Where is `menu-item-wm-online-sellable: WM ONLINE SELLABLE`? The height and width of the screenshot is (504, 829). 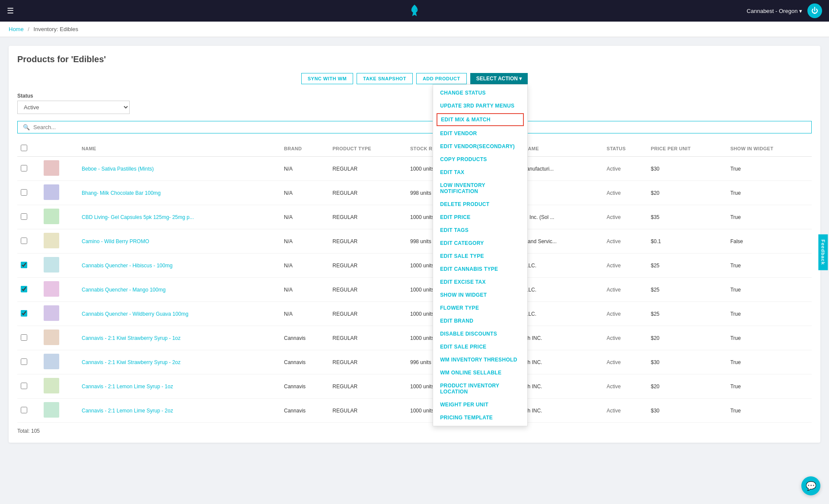 menu-item-wm-online-sellable: WM ONLINE SELLABLE is located at coordinates (480, 373).